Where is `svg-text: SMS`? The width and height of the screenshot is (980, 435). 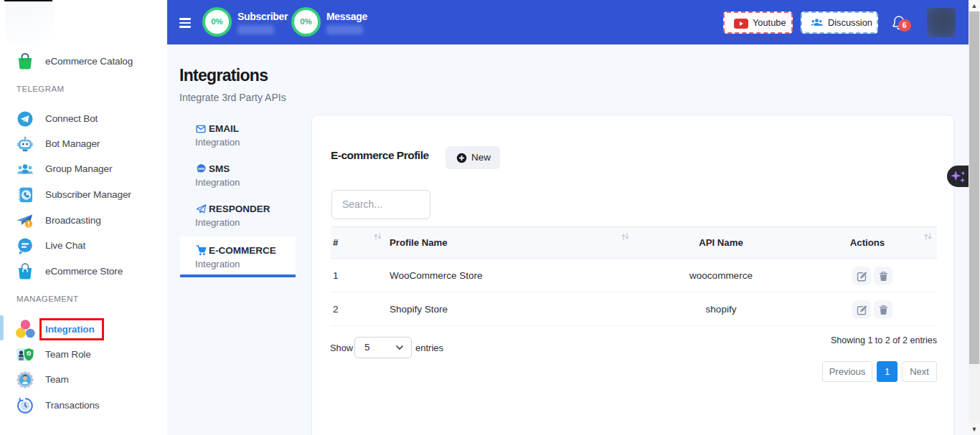
svg-text: SMS is located at coordinates (202, 169).